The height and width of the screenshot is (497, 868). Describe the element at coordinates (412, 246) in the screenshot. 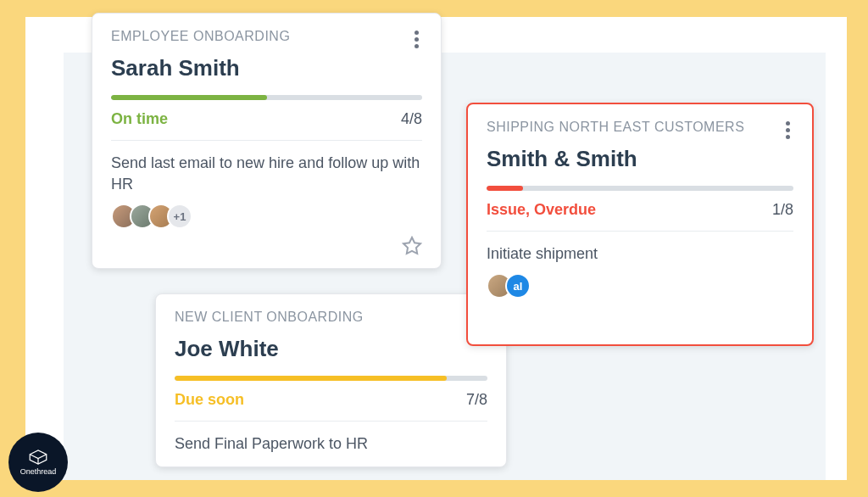

I see `star-icon` at that location.